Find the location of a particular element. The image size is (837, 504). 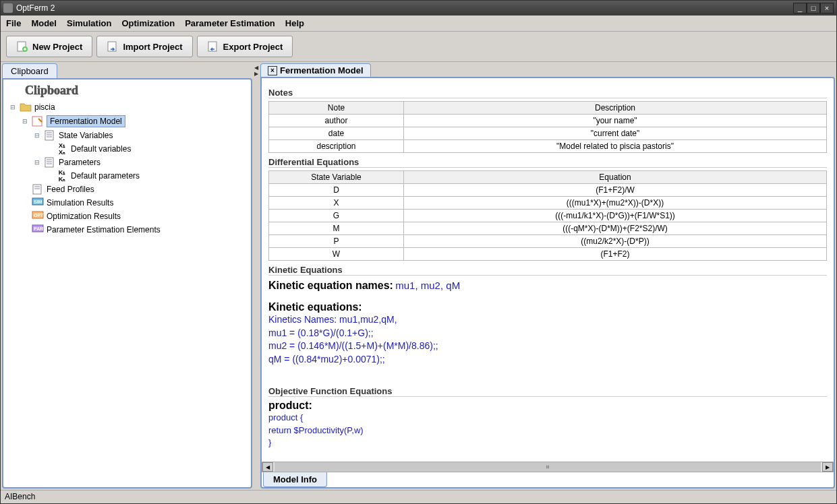

params-icon: K₁Kₙ is located at coordinates (62, 176).